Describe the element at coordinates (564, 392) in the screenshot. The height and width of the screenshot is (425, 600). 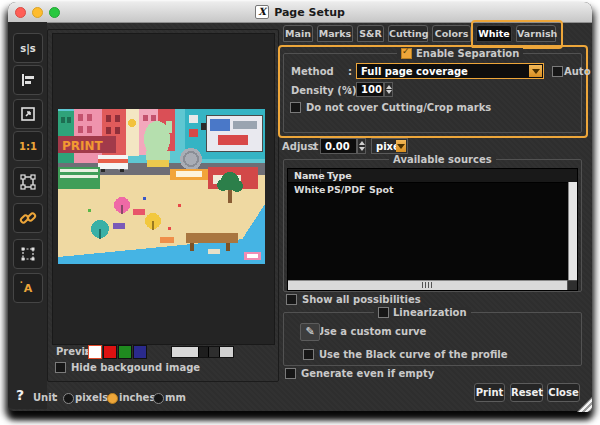
I see `close-button: Close` at that location.